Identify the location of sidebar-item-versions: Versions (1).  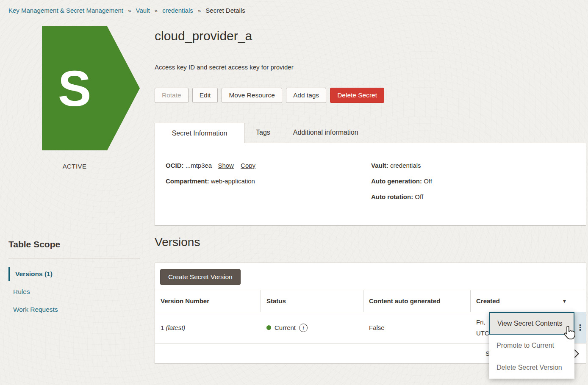
(74, 274).